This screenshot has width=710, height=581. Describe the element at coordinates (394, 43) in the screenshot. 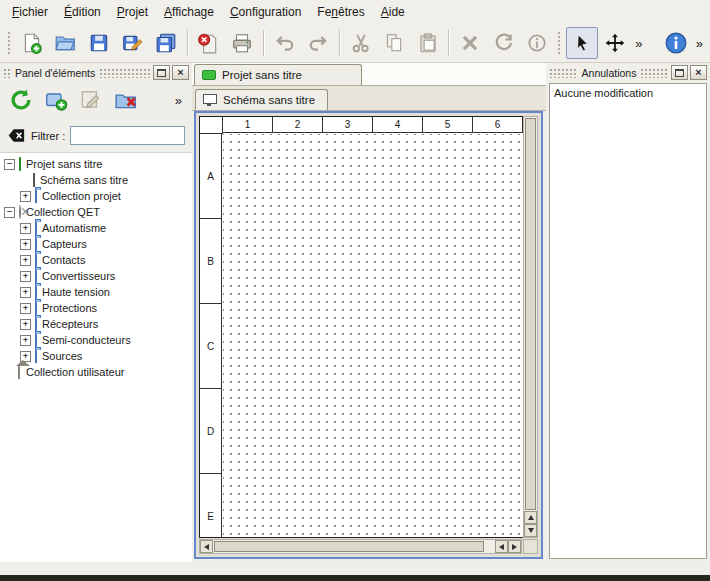

I see `copy-button` at that location.